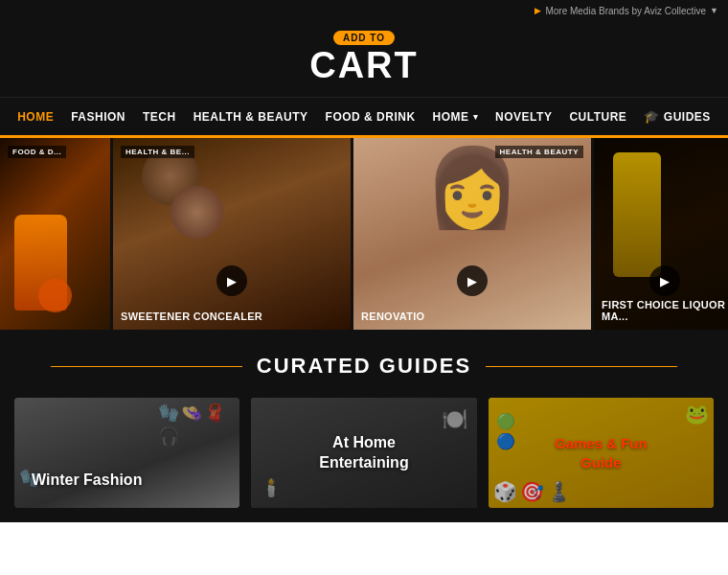 The image size is (728, 575). Describe the element at coordinates (598, 117) in the screenshot. I see `nav-culture: CULTURE` at that location.